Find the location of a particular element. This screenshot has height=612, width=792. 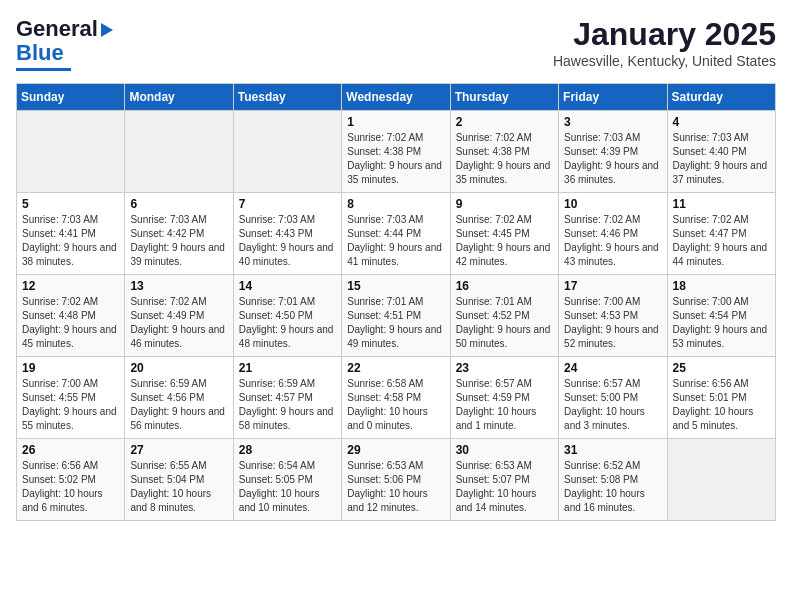

day-detail: Sunrise: 7:03 AM Sunset: 4:44 PM Dayligh… is located at coordinates (396, 241).